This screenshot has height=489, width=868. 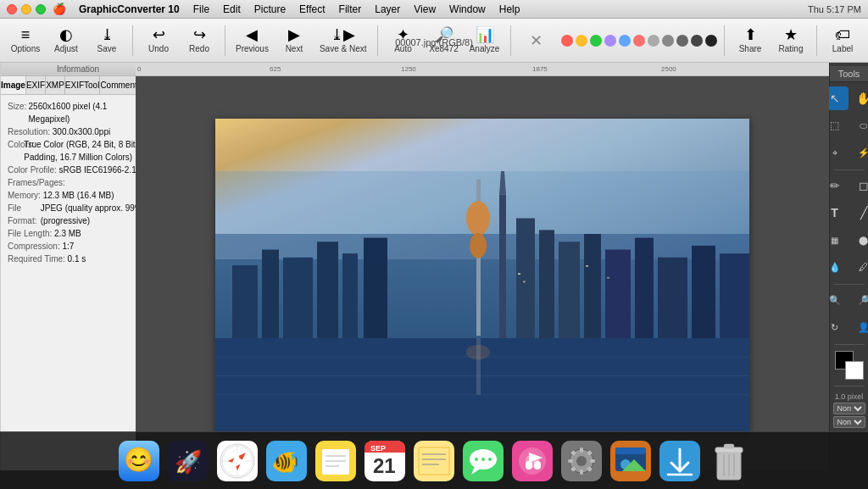 What do you see at coordinates (232, 9) in the screenshot?
I see `menu-edit: Edit` at bounding box center [232, 9].